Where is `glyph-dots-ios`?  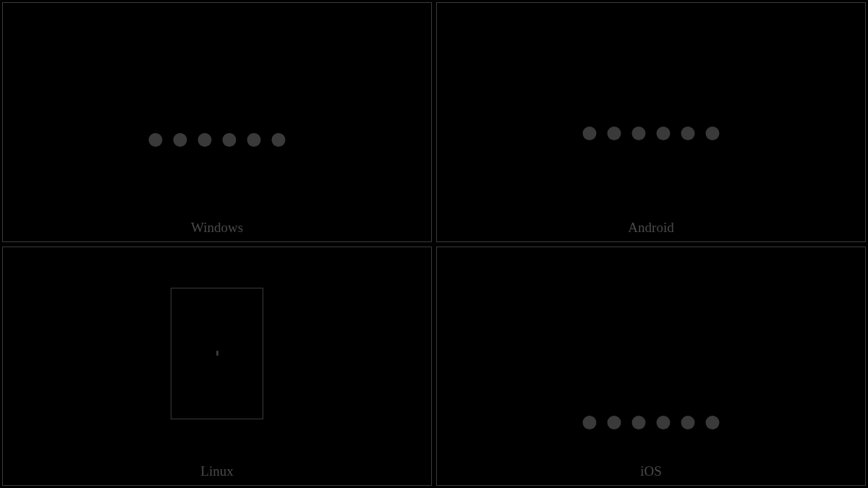
glyph-dots-ios is located at coordinates (651, 422).